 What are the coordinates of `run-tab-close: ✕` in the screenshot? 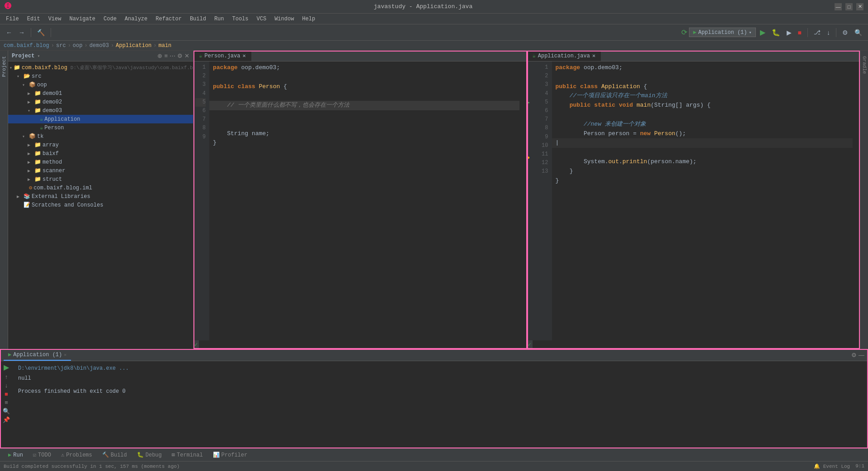 It's located at (65, 355).